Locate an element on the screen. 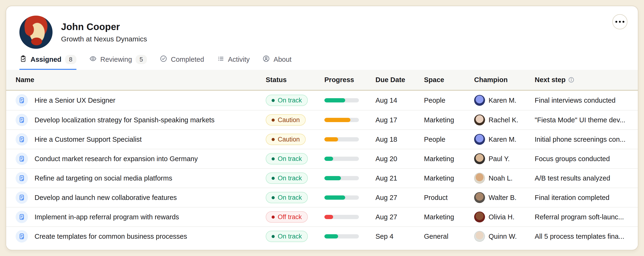 Image resolution: width=644 pixels, height=256 pixels. task-name: Hire a Customer Support Specialist is located at coordinates (88, 140).